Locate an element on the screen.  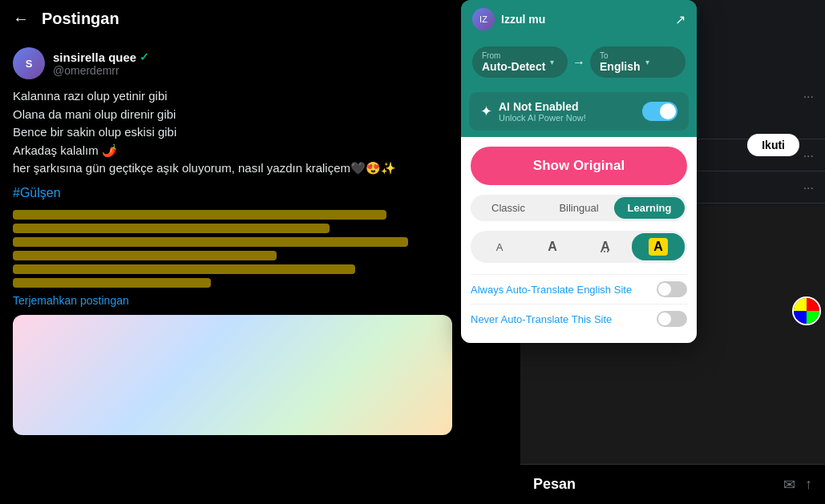
auto-translate-row-1: Always Auto-Translate English Site is located at coordinates (579, 288).